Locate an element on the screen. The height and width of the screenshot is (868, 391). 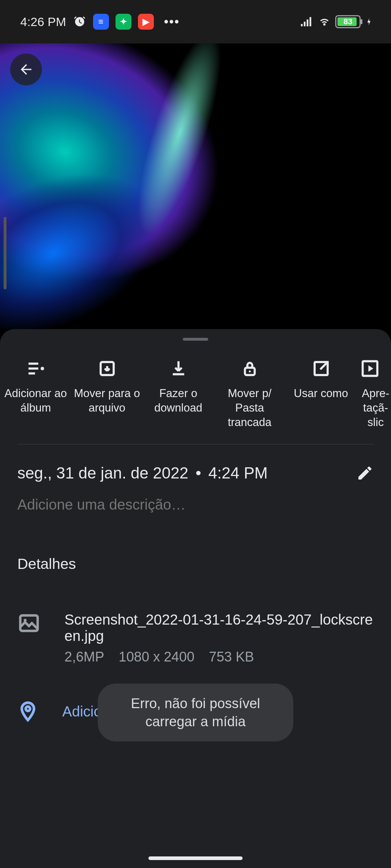
action-label: Adicionar ao álbum is located at coordinates (35, 401).